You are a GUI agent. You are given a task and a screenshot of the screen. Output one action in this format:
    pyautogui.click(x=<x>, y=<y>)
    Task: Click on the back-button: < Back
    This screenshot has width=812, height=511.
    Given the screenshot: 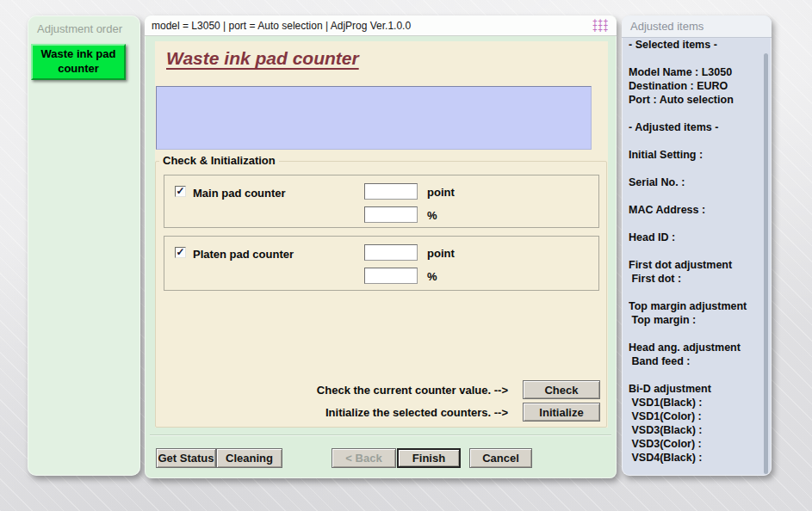 What is the action you would take?
    pyautogui.click(x=363, y=458)
    